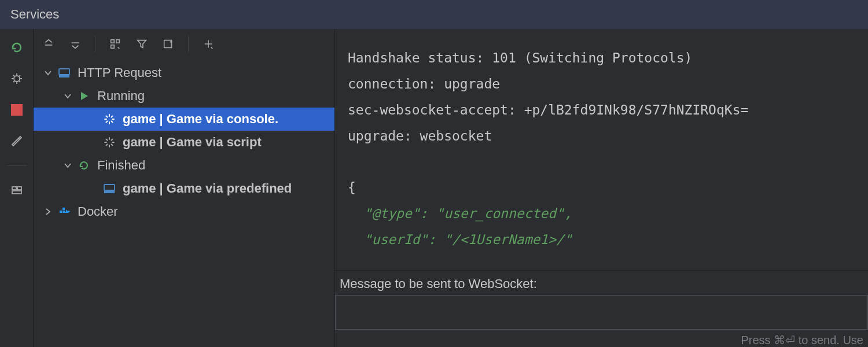 This screenshot has width=868, height=347. What do you see at coordinates (352, 187) in the screenshot?
I see `log-json-line: {` at bounding box center [352, 187].